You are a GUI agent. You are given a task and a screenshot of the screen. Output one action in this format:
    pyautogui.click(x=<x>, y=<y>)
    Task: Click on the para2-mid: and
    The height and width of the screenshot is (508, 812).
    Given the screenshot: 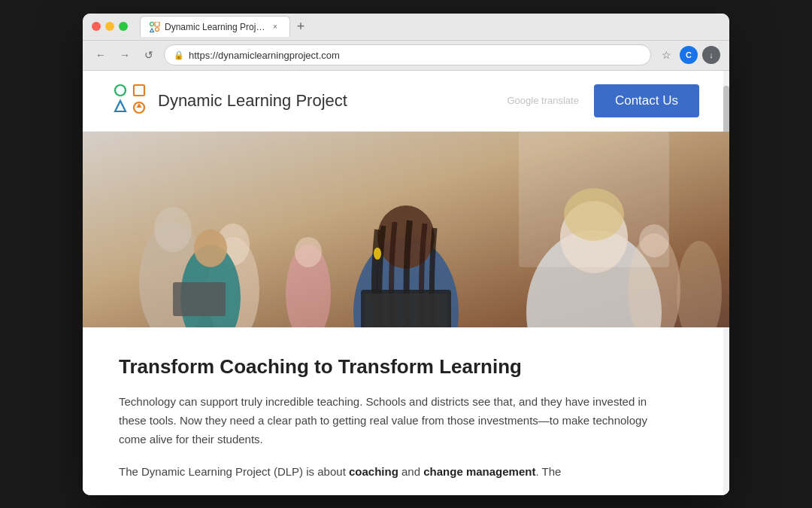 What is the action you would take?
    pyautogui.click(x=411, y=471)
    